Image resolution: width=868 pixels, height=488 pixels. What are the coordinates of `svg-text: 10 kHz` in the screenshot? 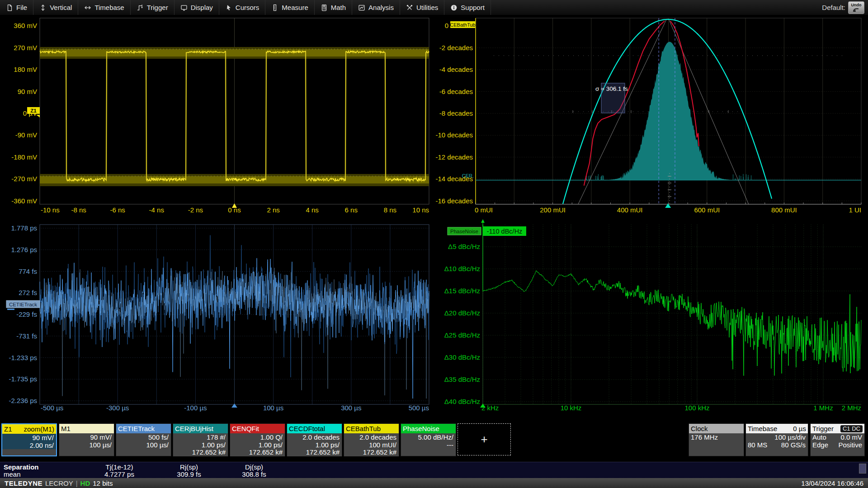 It's located at (571, 408).